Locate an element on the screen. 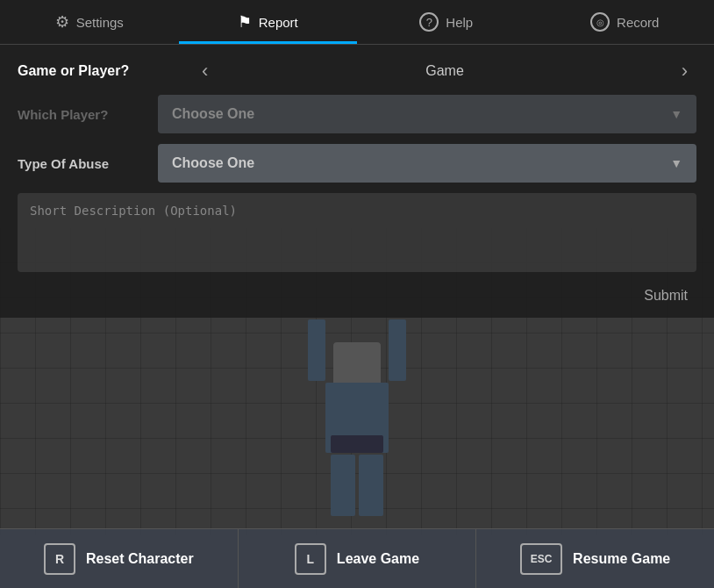 The image size is (714, 588). next-arrow-button: › is located at coordinates (684, 71).